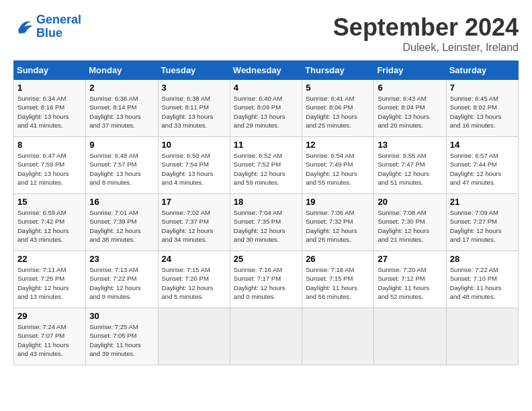  What do you see at coordinates (482, 169) in the screenshot?
I see `day-info: Sunrise: 6:57 AM Sunset: 7:44 PM Dayligh…` at bounding box center [482, 169].